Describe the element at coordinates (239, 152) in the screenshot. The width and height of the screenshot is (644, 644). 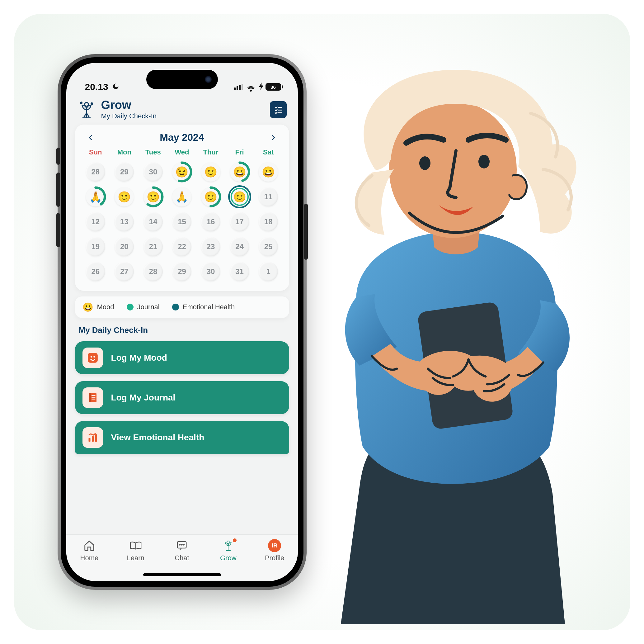
I see `calendar-dow: Fri` at that location.